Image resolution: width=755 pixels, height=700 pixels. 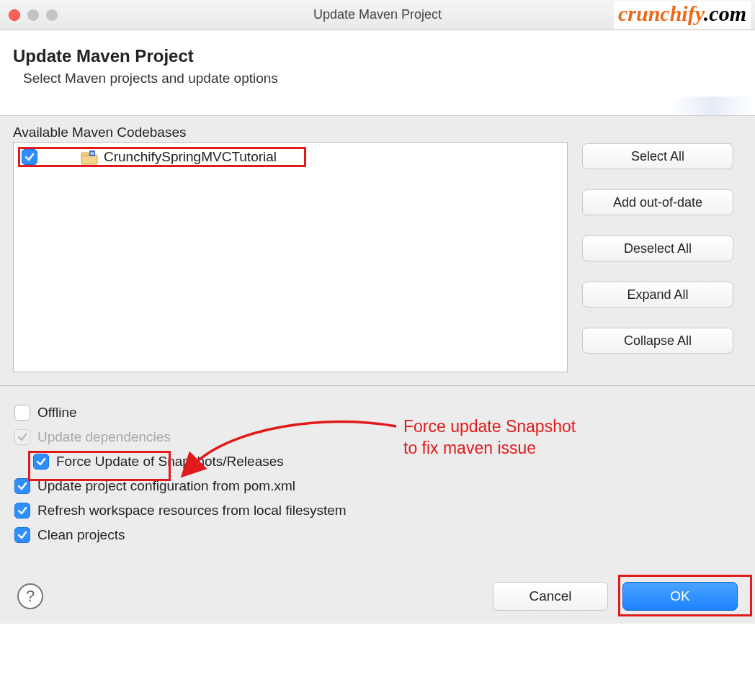 What do you see at coordinates (30, 596) in the screenshot?
I see `help-icon: ?` at bounding box center [30, 596].